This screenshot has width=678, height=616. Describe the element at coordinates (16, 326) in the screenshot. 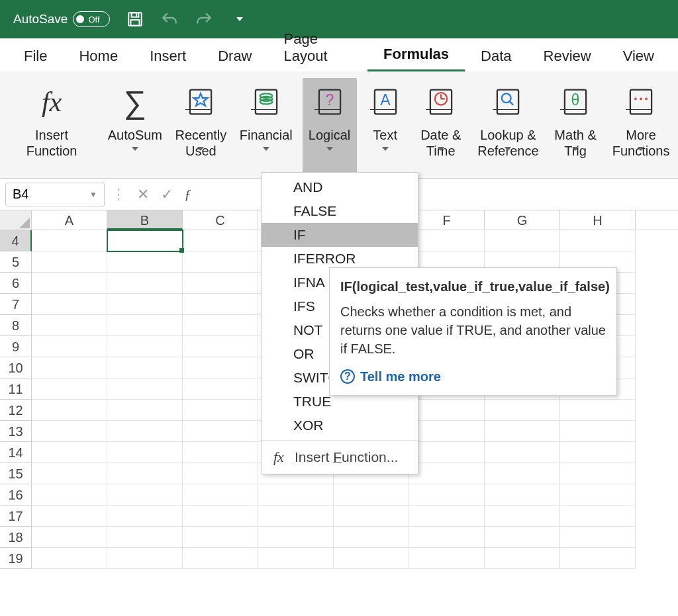

I see `row-header: 8` at that location.